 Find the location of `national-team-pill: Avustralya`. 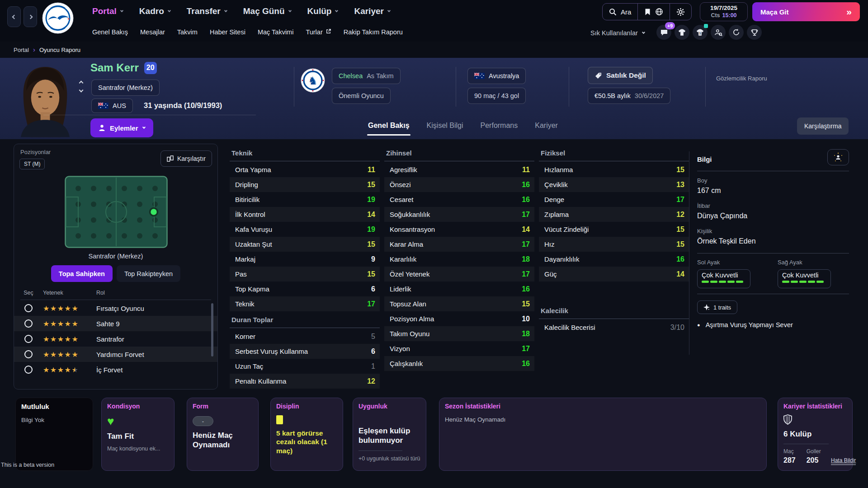

national-team-pill: Avustralya is located at coordinates (496, 76).